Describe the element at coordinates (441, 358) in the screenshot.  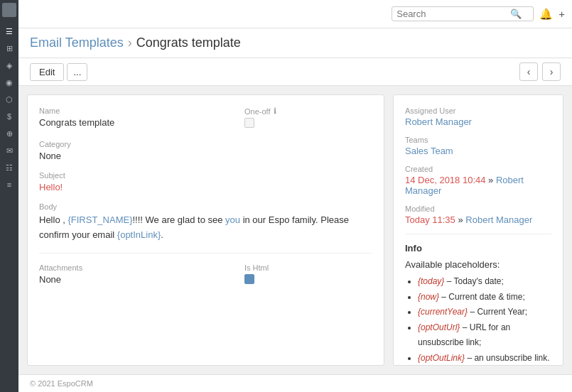
I see `placeholder-code: {optOutLink}` at that location.